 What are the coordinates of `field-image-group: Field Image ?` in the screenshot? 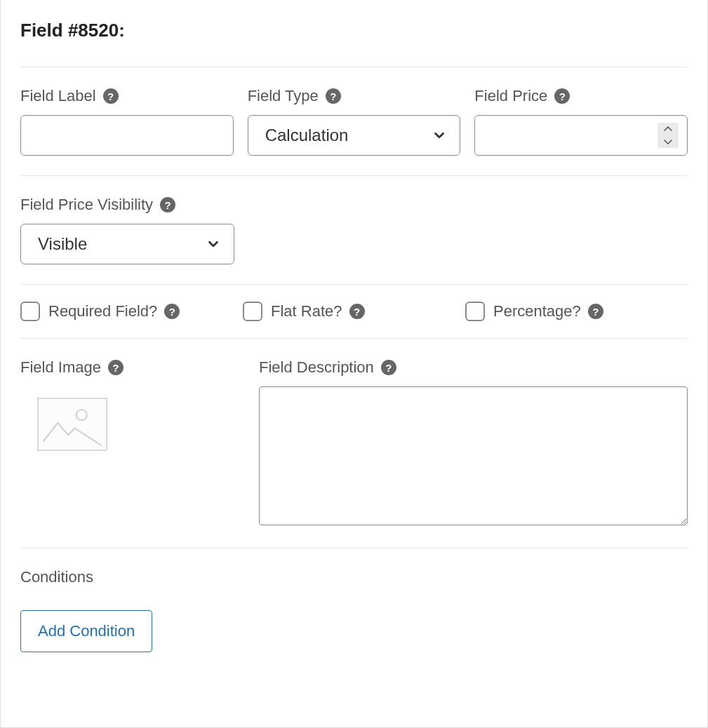 It's located at (133, 443).